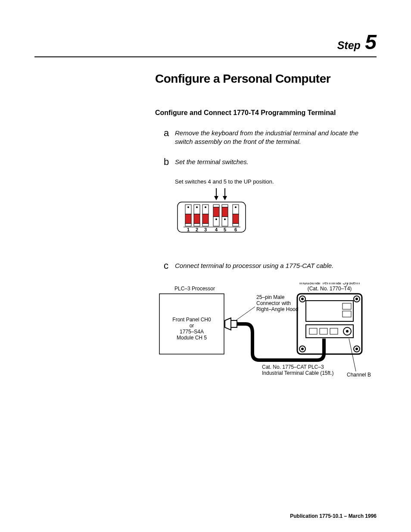  What do you see at coordinates (206, 230) in the screenshot?
I see `dip-label-3: 3` at bounding box center [206, 230].